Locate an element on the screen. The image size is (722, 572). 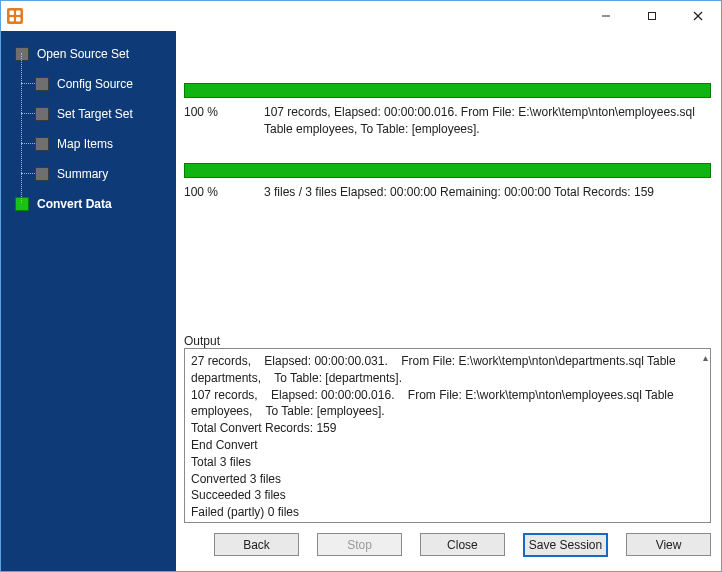
total-progress-percent: 100 % is located at coordinates (224, 192).